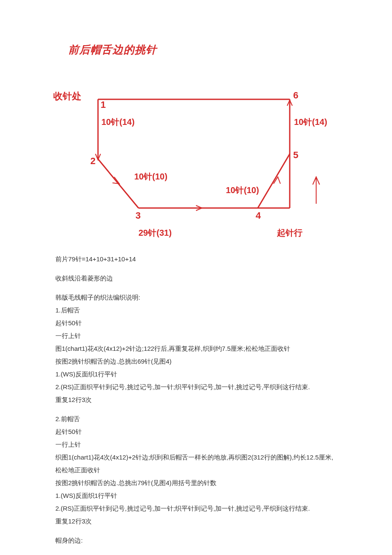 Image resolution: width=392 pixels, height=555 pixels. I want to click on vertex-1: 1, so click(103, 105).